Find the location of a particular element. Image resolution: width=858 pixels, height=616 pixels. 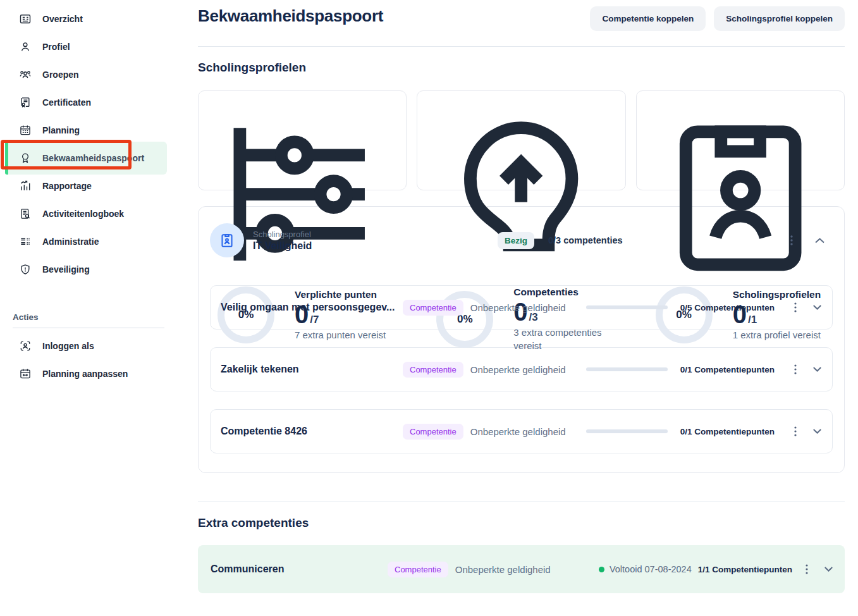

active-item-accent-bar is located at coordinates (6, 158).